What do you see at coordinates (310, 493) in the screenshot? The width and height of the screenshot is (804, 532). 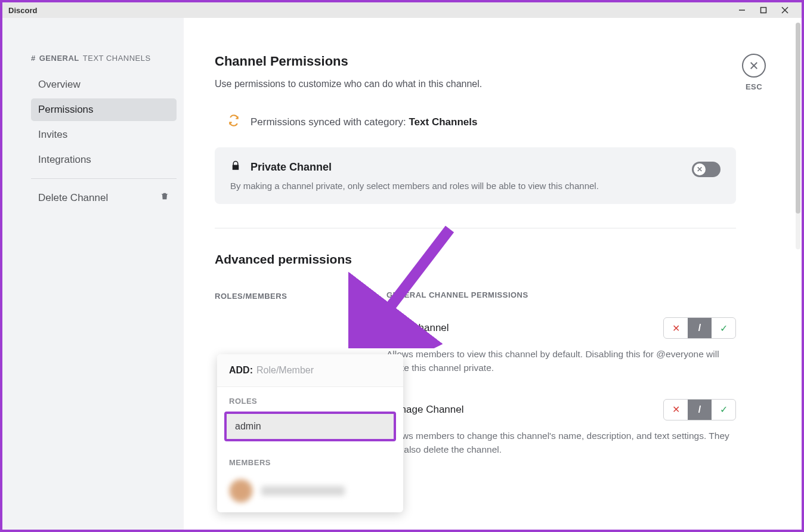 I see `popup-member-item` at bounding box center [310, 493].